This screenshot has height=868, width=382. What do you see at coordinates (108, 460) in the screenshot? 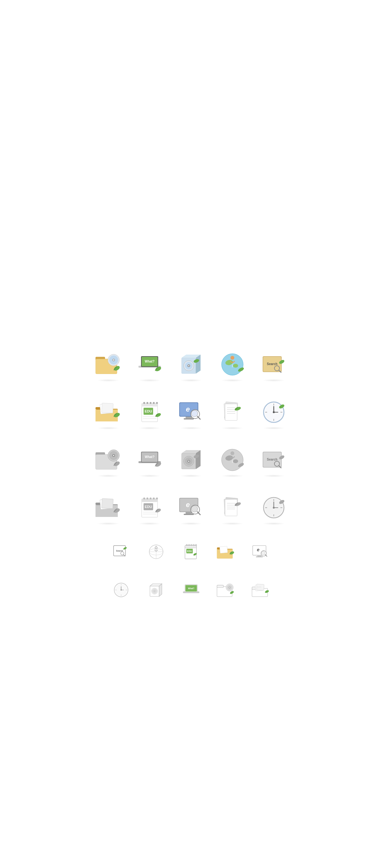
I see `folder-cd-gray-icon` at bounding box center [108, 460].